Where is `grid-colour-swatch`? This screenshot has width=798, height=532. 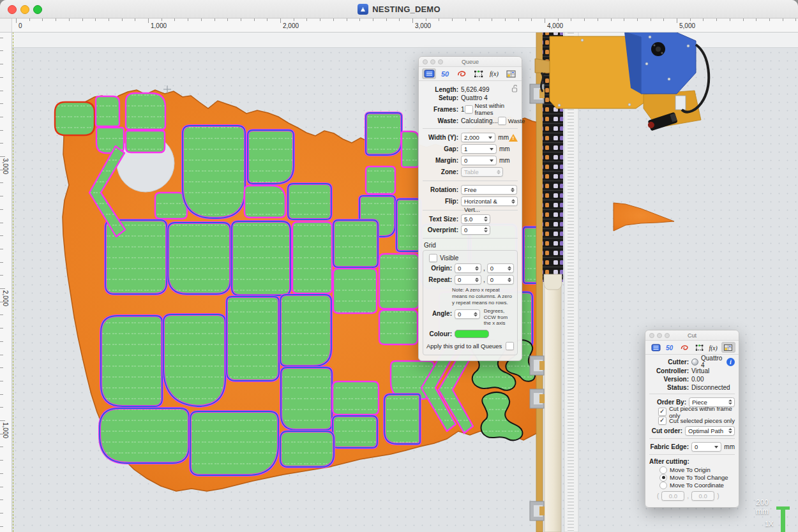
grid-colour-swatch is located at coordinates (472, 334).